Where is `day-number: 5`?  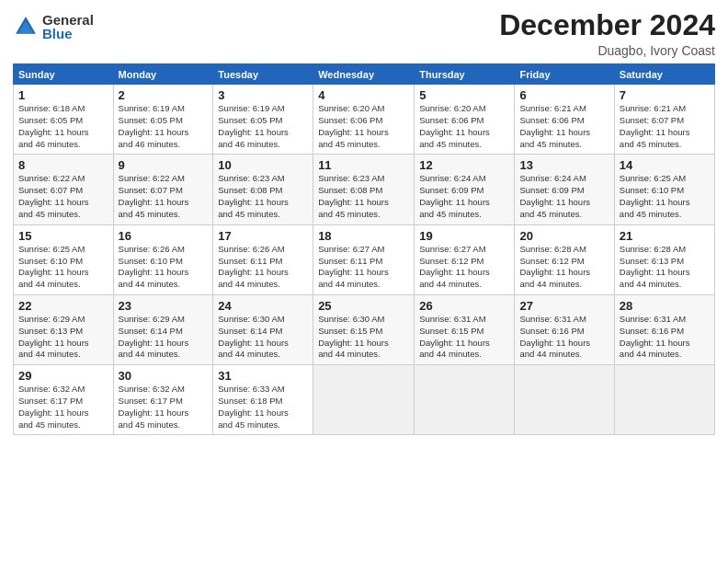 day-number: 5 is located at coordinates (464, 96).